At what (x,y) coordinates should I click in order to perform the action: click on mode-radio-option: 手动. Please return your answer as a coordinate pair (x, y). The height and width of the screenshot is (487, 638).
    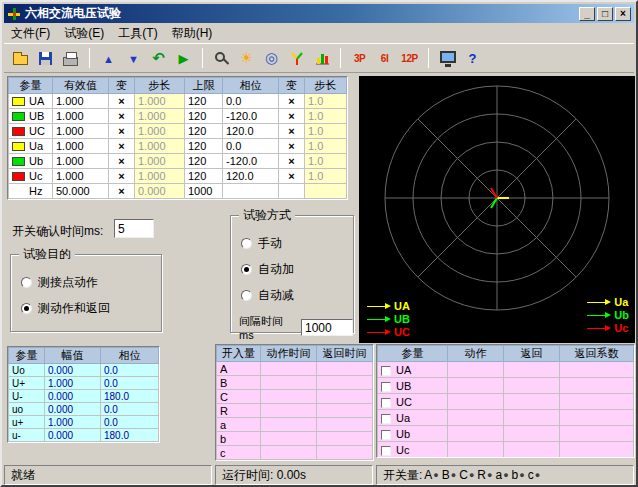
    Looking at the image, I should click on (297, 244).